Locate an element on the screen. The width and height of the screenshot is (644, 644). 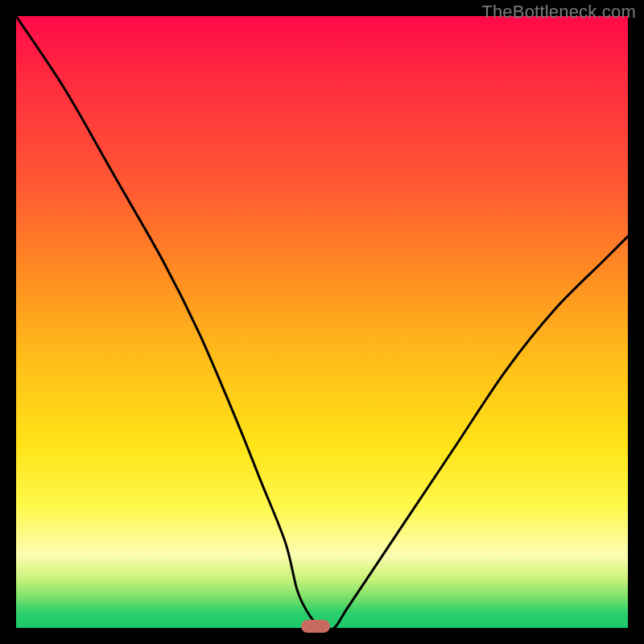
watermark-text: TheBottleneck.com is located at coordinates (559, 12).